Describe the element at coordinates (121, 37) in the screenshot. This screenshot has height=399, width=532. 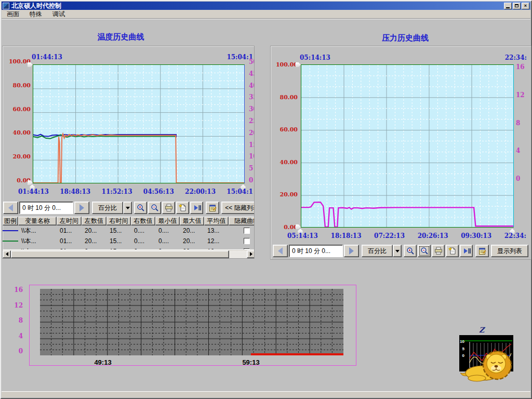
I see `left-chart-title: 温度历史曲线` at that location.